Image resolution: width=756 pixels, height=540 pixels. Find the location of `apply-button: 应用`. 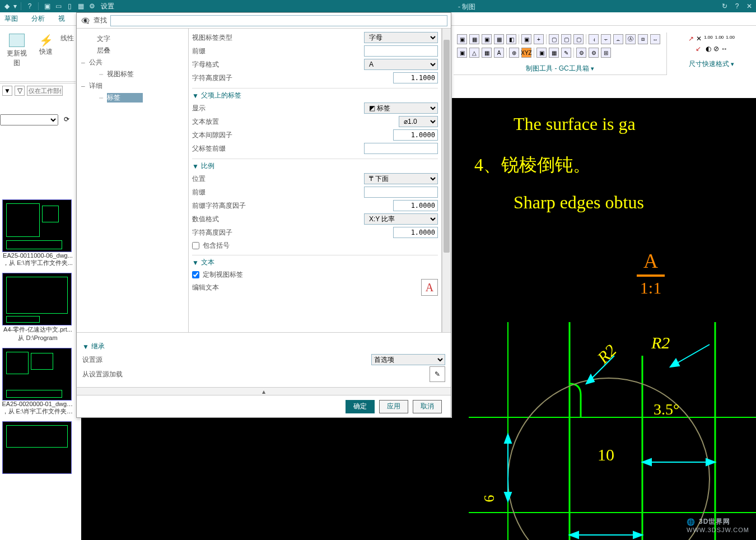

apply-button: 应用 is located at coordinates (394, 407).